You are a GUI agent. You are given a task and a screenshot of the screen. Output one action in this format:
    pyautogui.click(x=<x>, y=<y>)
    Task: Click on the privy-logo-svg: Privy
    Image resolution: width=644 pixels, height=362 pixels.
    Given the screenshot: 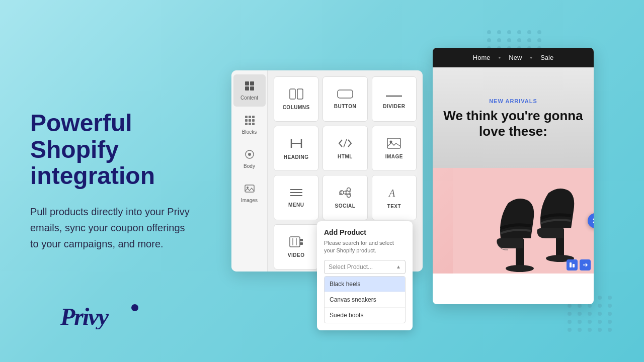 What is the action you would take?
    pyautogui.click(x=101, y=316)
    